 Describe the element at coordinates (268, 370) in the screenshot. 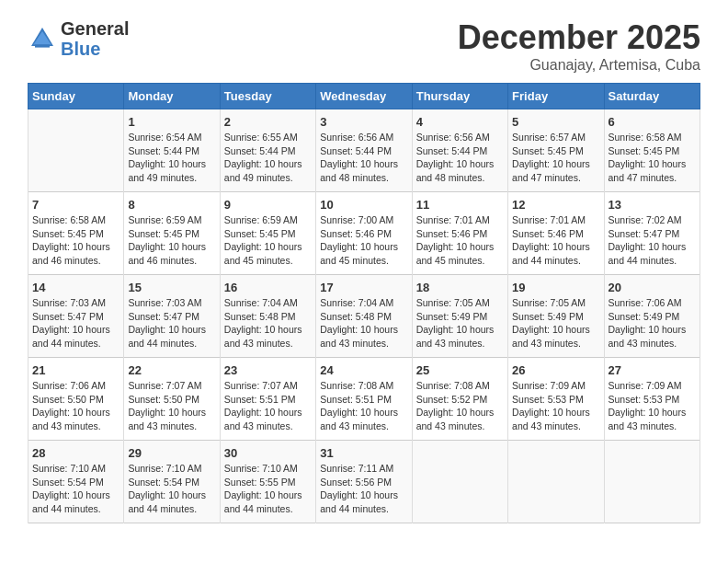

I see `day-number: 23` at that location.